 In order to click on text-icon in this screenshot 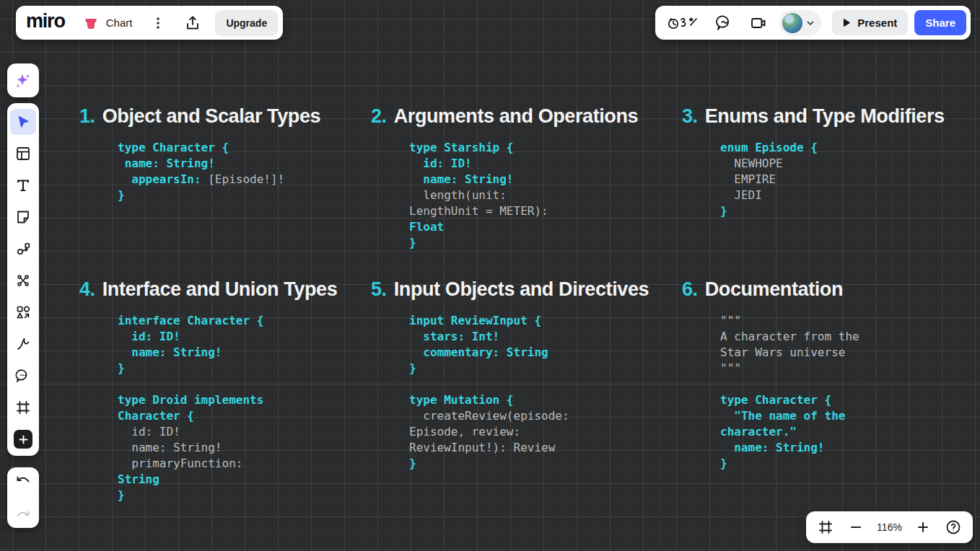, I will do `click(23, 185)`.